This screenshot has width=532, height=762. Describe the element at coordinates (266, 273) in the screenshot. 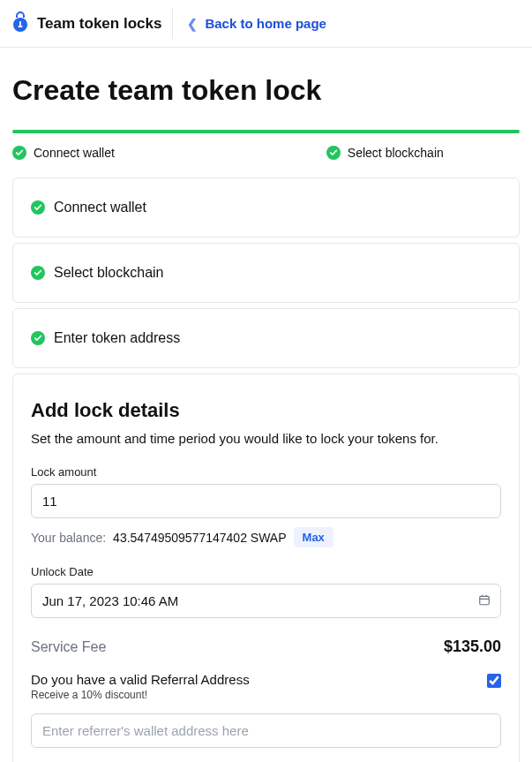

I see `card-select-blockchain: Select blockchain` at that location.